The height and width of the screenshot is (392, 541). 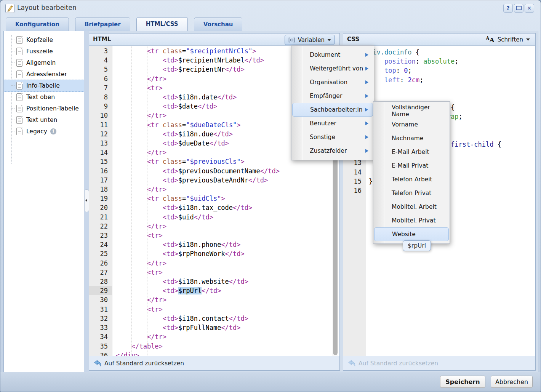 What do you see at coordinates (333, 137) in the screenshot?
I see `menu-item-sonstige: Sonstige` at bounding box center [333, 137].